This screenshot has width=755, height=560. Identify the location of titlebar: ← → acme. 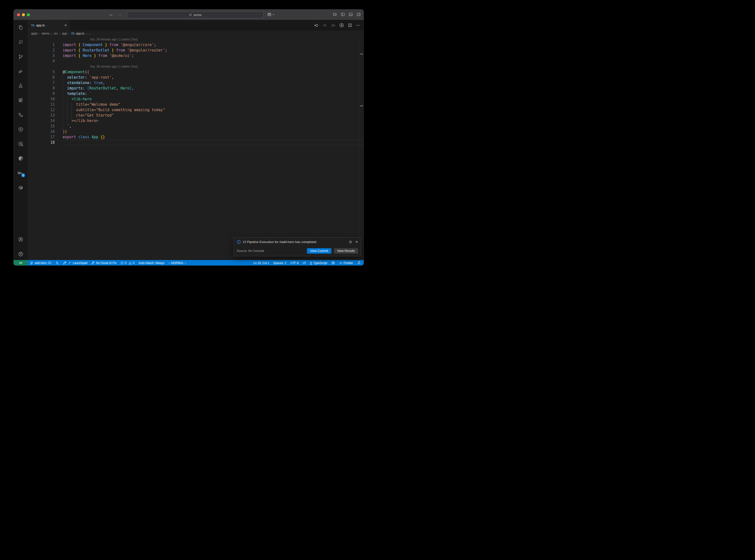
(188, 15).